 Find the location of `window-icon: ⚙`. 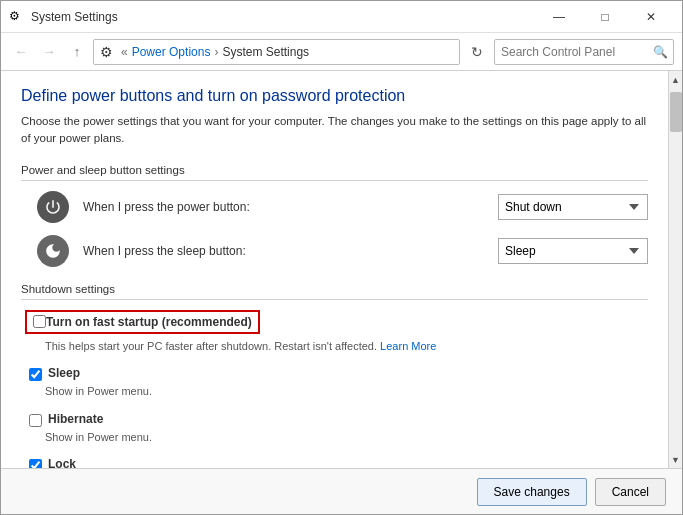

window-icon: ⚙ is located at coordinates (17, 17).